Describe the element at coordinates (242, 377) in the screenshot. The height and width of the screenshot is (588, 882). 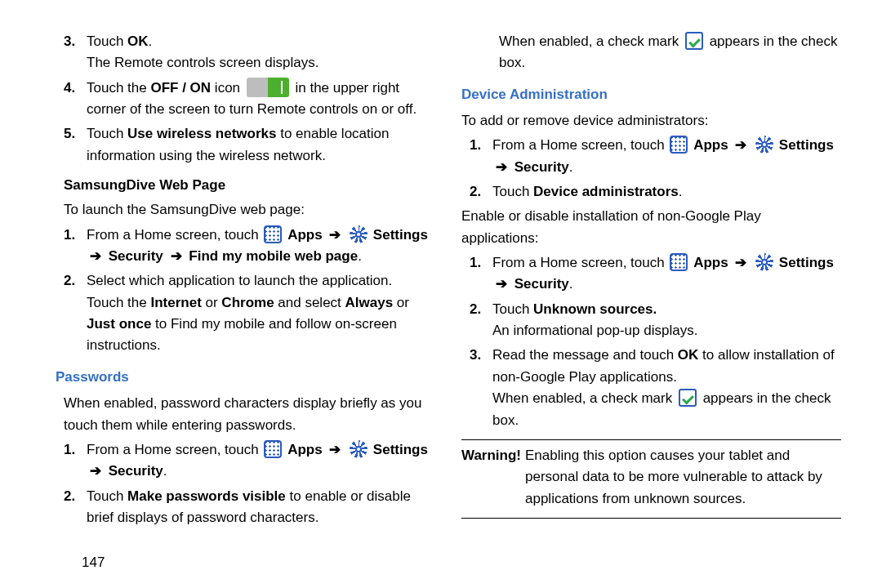
I see `heading-passwords: Passwords` at that location.